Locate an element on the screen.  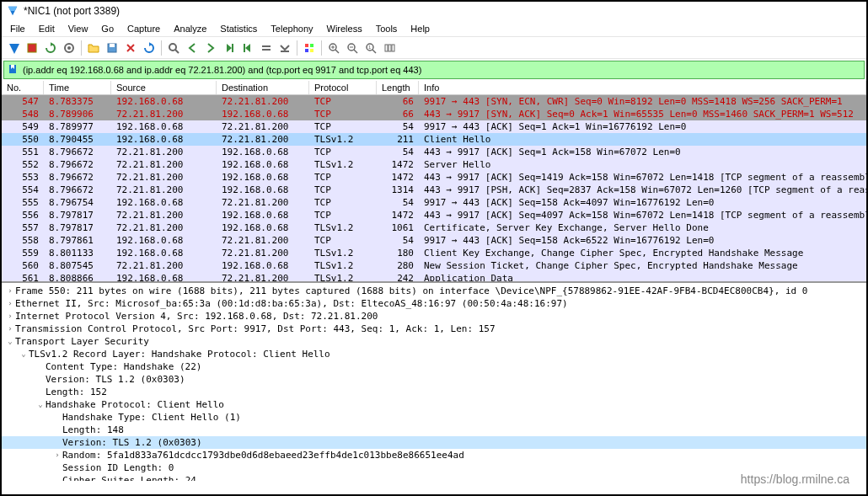
detail-line: ›Frame 550: 211 bytes on wire (1688 bits… is located at coordinates (434, 291).